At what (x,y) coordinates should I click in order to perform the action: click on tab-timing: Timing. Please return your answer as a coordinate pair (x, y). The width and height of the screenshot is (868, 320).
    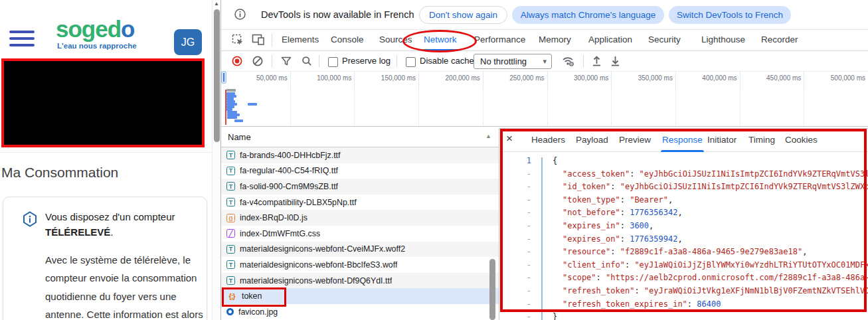
    Looking at the image, I should click on (762, 141).